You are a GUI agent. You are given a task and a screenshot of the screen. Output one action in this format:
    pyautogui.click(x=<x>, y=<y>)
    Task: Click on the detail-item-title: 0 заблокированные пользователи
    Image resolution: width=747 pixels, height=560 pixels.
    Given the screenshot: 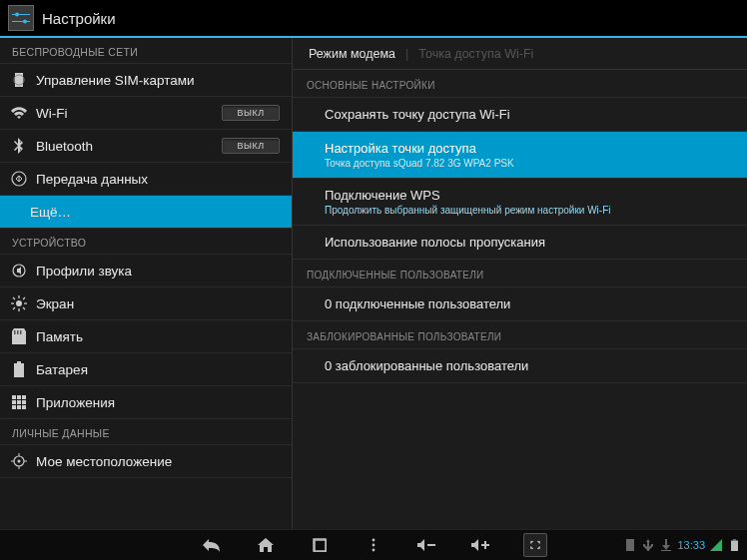 What is the action you would take?
    pyautogui.click(x=529, y=365)
    